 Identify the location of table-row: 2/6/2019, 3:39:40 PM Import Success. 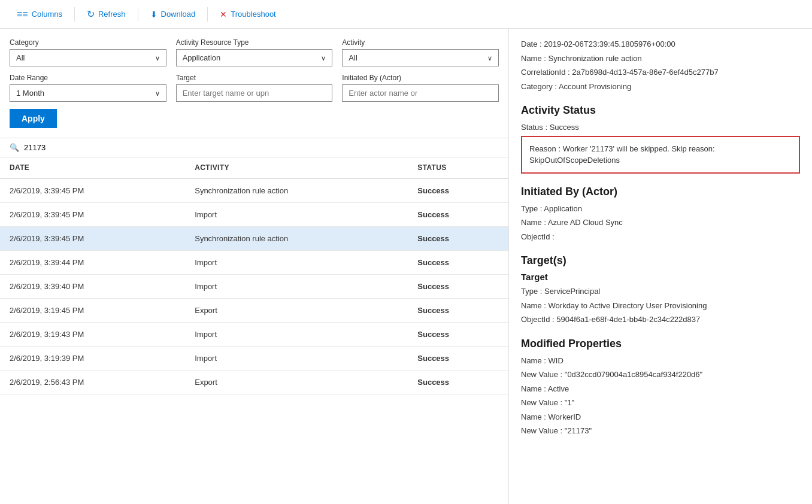
(254, 287).